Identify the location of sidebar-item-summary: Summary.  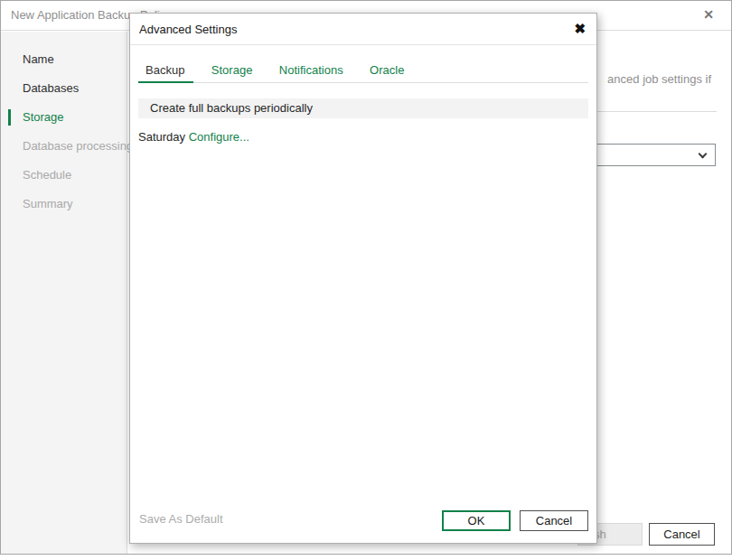
(63, 204).